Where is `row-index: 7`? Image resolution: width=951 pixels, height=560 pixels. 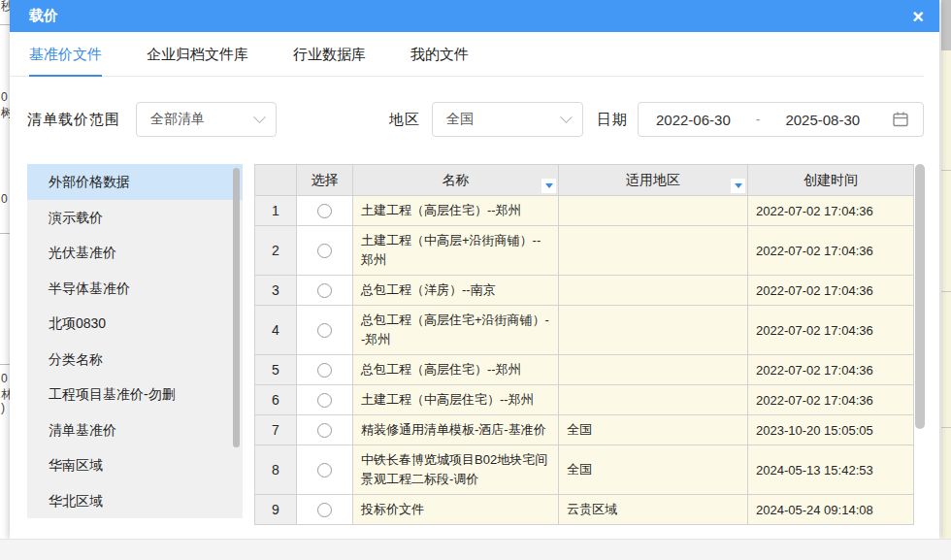
row-index: 7 is located at coordinates (276, 431).